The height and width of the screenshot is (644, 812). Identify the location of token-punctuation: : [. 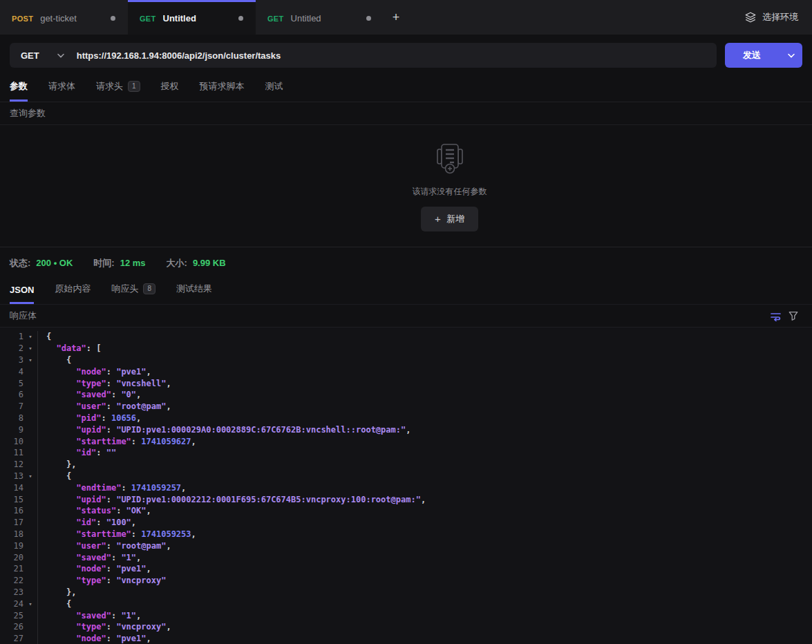
(94, 348).